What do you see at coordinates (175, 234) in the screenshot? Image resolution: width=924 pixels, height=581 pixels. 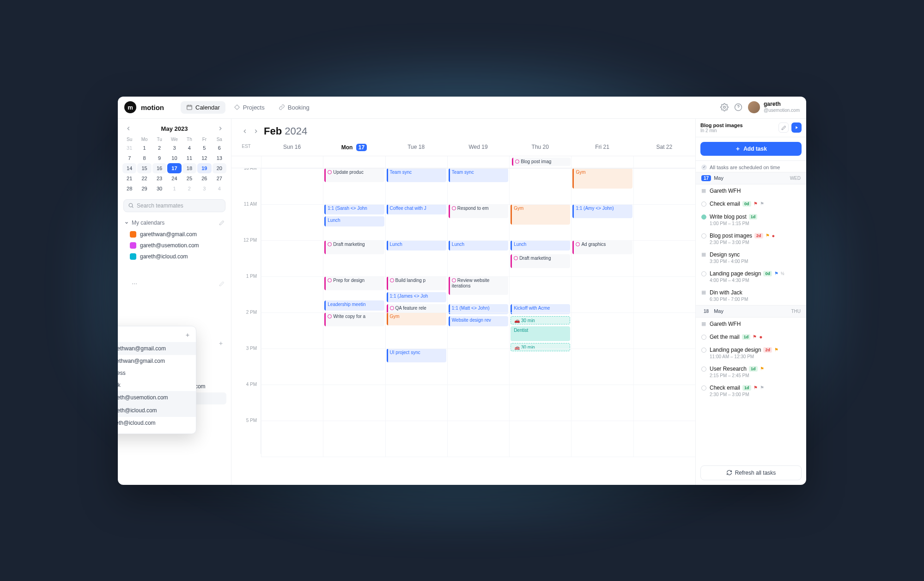 I see `calendar-item: garethwan@gmail.com` at bounding box center [175, 234].